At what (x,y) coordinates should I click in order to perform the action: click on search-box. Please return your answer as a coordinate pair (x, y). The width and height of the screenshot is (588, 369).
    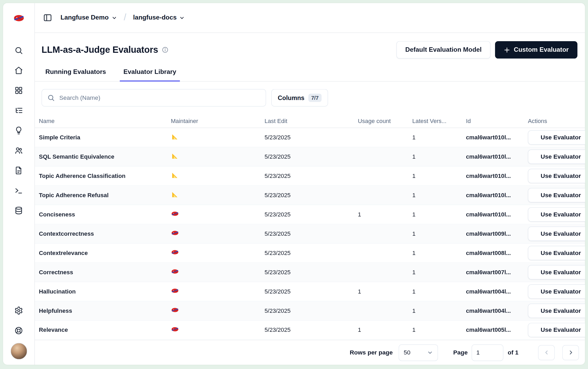
    Looking at the image, I should click on (154, 98).